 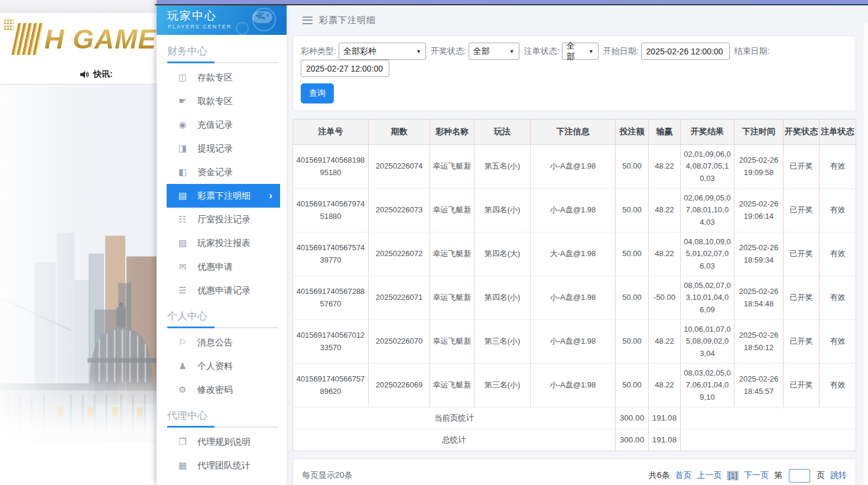 I want to click on sidebar-item-funds-record: ◧资金记录, so click(x=223, y=172).